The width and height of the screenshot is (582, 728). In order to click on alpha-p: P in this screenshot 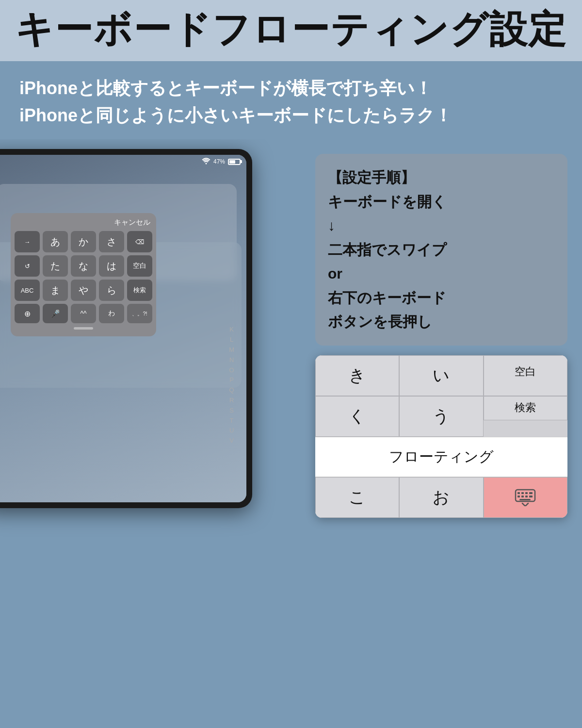, I will do `click(232, 381)`.